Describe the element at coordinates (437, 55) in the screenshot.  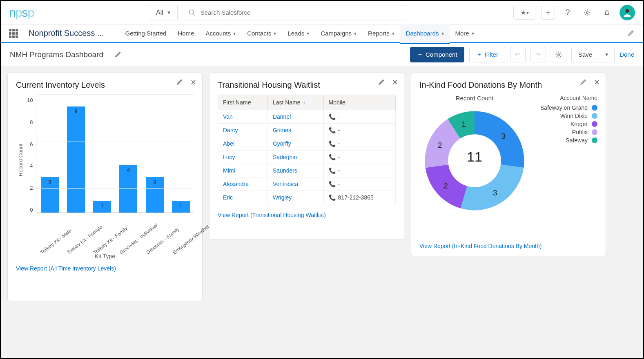
I see `add-component-button: ＋Component` at that location.